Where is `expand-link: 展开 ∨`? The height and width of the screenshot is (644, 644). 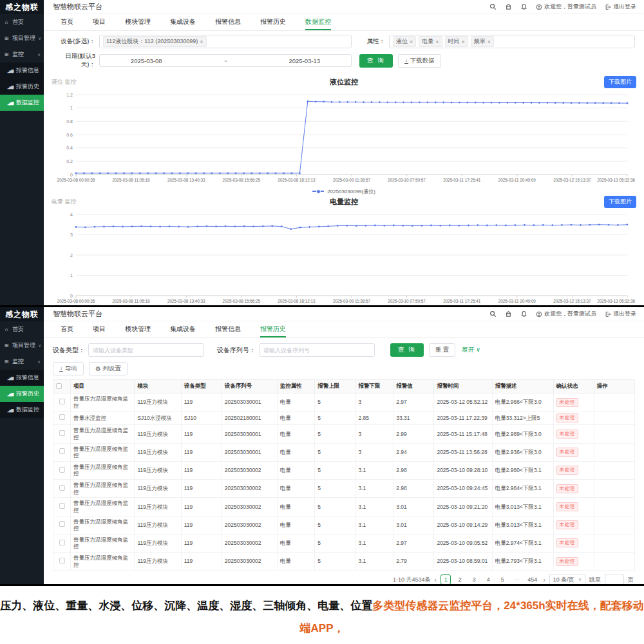 expand-link: 展开 ∨ is located at coordinates (471, 350).